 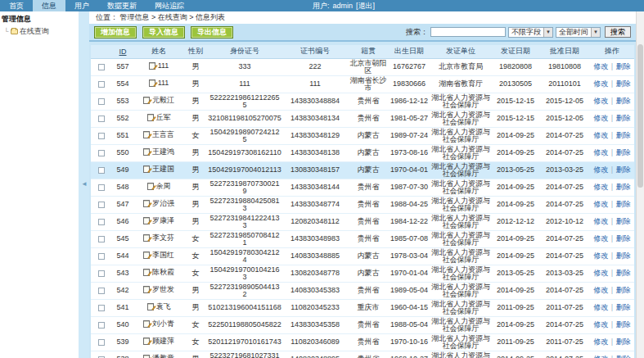 I want to click on column-header-0: ID, so click(x=123, y=52).